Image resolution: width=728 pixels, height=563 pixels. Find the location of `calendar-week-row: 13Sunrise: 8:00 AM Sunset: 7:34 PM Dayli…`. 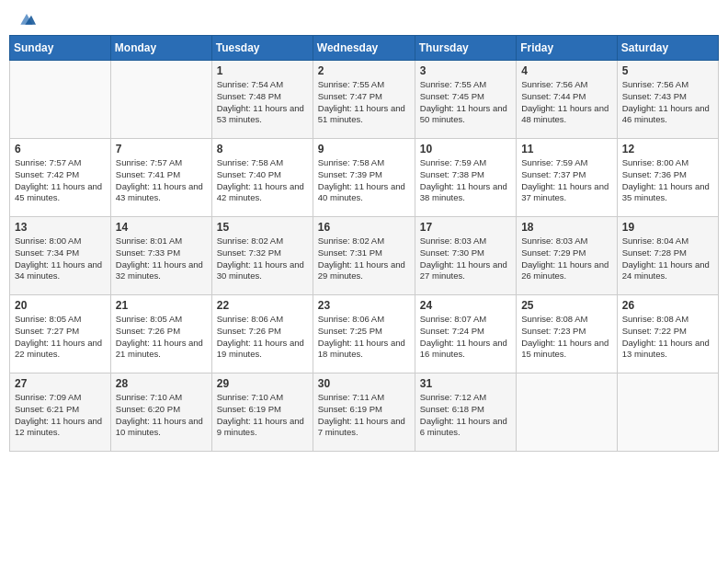

calendar-week-row: 13Sunrise: 8:00 AM Sunset: 7:34 PM Dayli… is located at coordinates (364, 256).